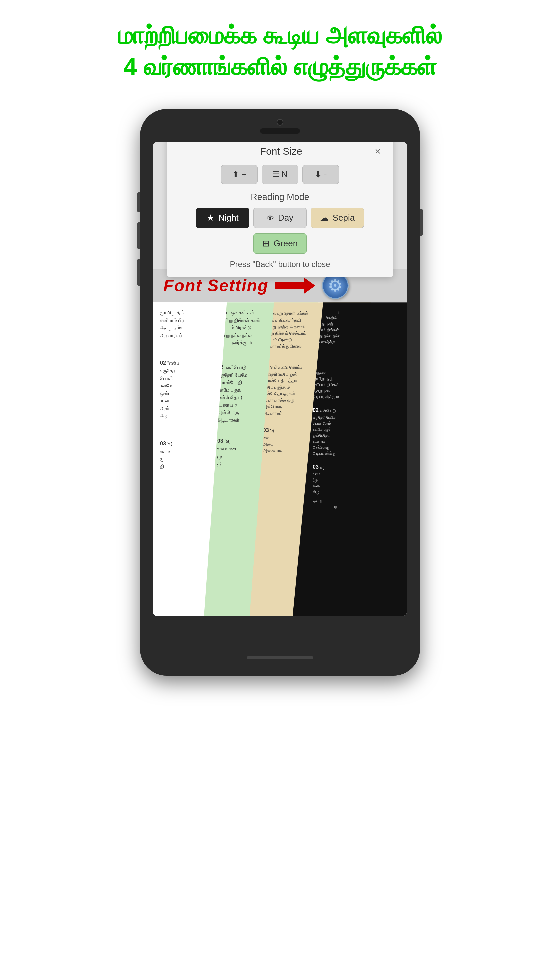  I want to click on grid-icon, so click(267, 244).